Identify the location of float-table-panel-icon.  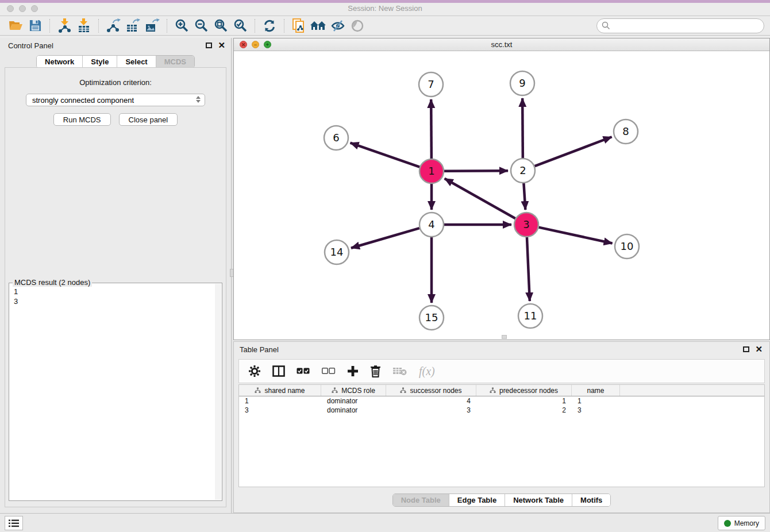
(746, 349).